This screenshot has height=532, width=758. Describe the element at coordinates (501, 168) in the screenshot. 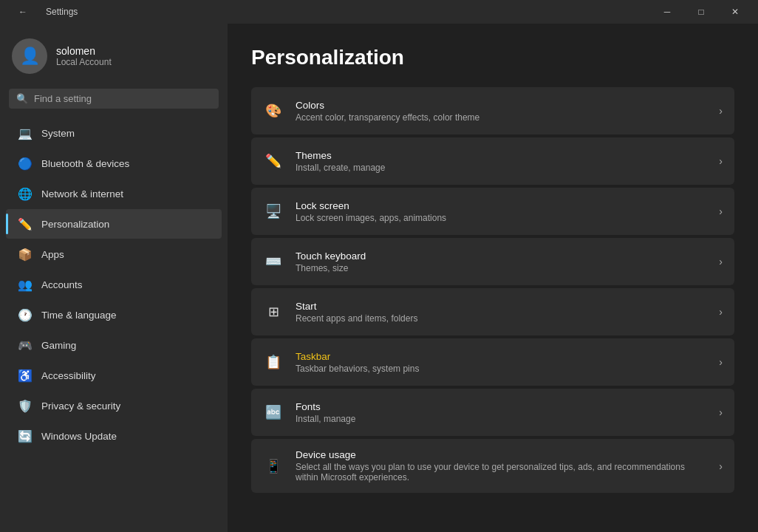

I see `settings-desc-themes: Install, create, manage` at that location.